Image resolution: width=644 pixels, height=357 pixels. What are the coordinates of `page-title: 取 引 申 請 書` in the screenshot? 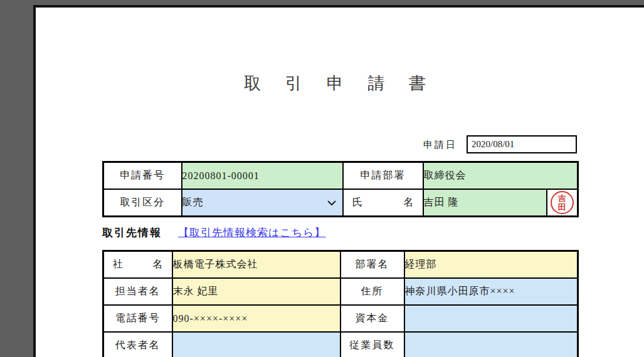 It's located at (340, 83).